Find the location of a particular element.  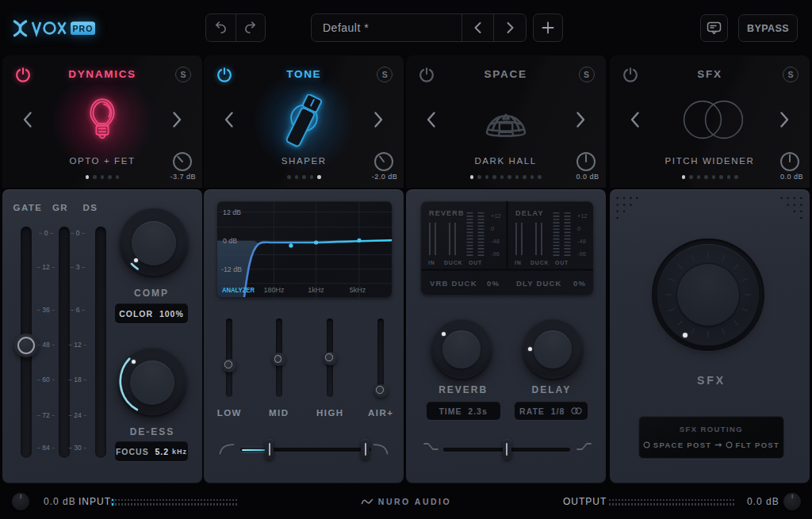

svg-text: PRO is located at coordinates (83, 29).